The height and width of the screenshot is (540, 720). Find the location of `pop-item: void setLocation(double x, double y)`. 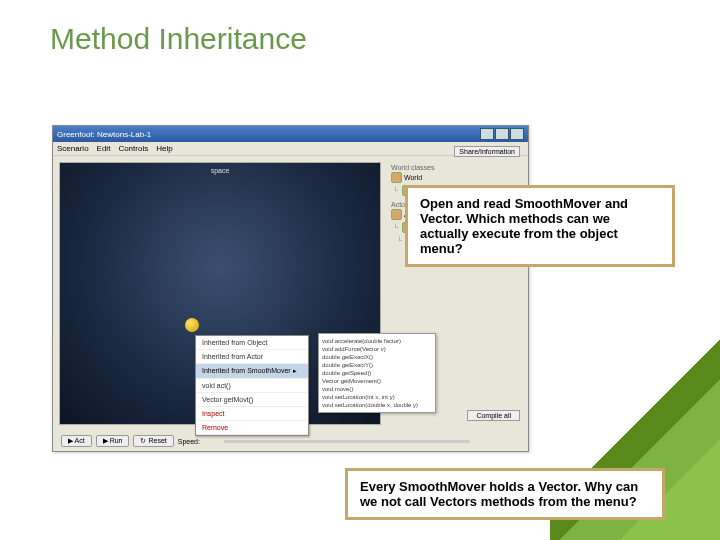

pop-item: void setLocation(double x, double y) is located at coordinates (377, 405).